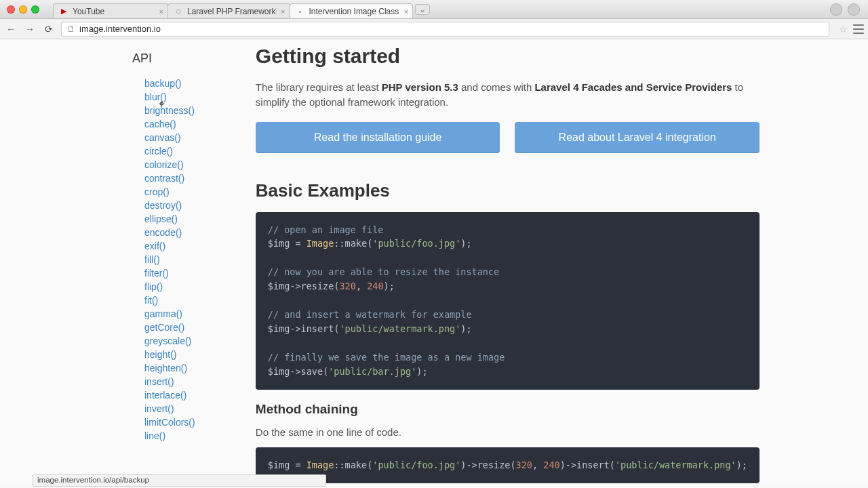  What do you see at coordinates (507, 465) in the screenshot?
I see `code-block-chaining: $img = Image::make('public/foo.jpg')->re…` at bounding box center [507, 465].